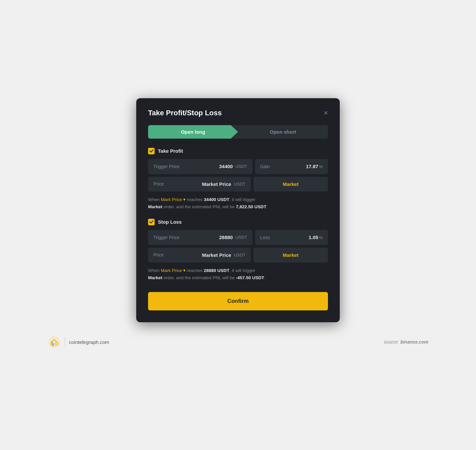 The height and width of the screenshot is (450, 476). Describe the element at coordinates (224, 184) in the screenshot. I see `price-field-right-tp: Market Price USDT` at that location.